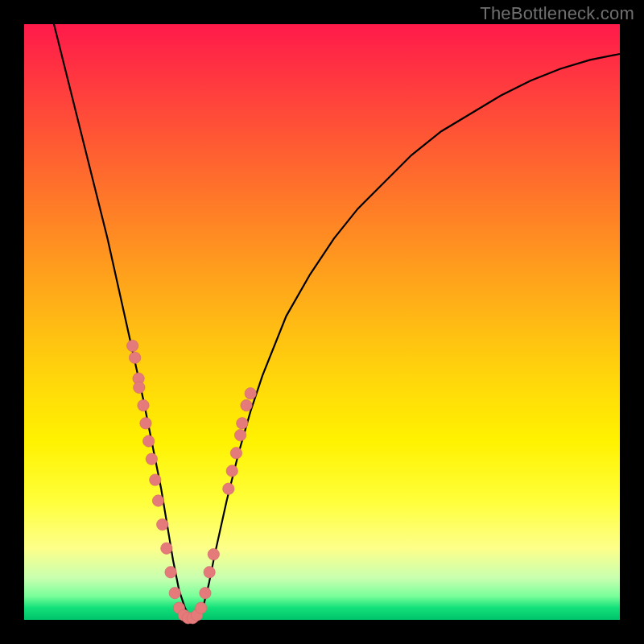 The height and width of the screenshot is (644, 644). What do you see at coordinates (557, 14) in the screenshot?
I see `watermark-text: TheBottleneck.com` at bounding box center [557, 14].